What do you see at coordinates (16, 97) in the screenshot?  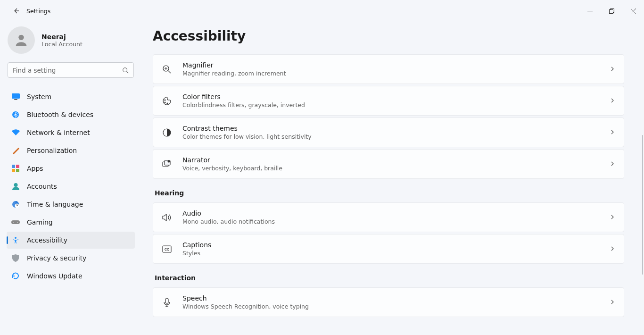 I see `display-icon` at bounding box center [16, 97].